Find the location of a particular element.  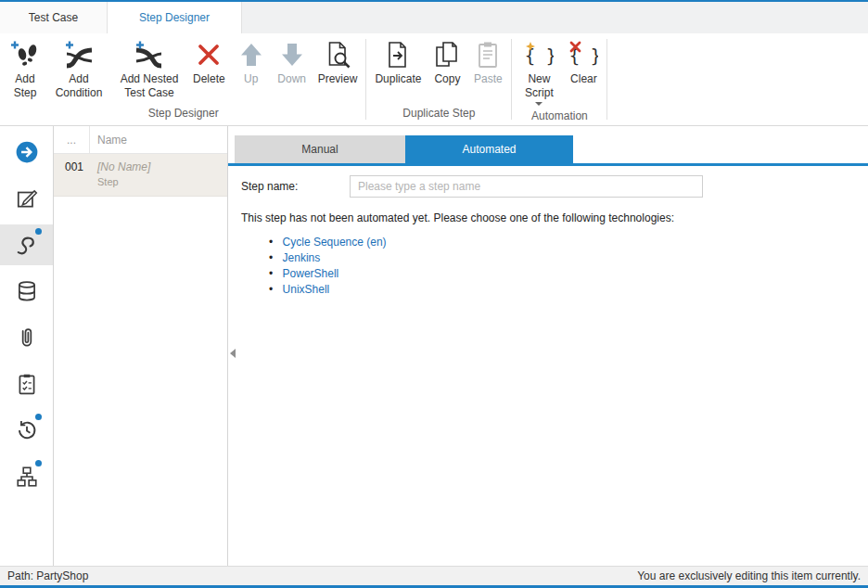

ribbon-group-automation: { } New Script { } Clear is located at coordinates (559, 80).